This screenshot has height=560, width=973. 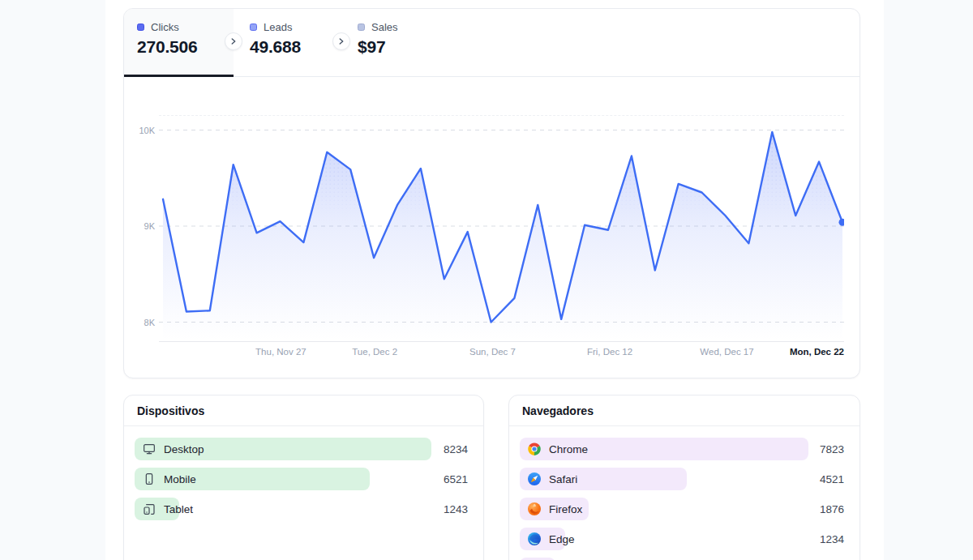 I want to click on tab-clicks: Clicks 270.506, so click(x=178, y=42).